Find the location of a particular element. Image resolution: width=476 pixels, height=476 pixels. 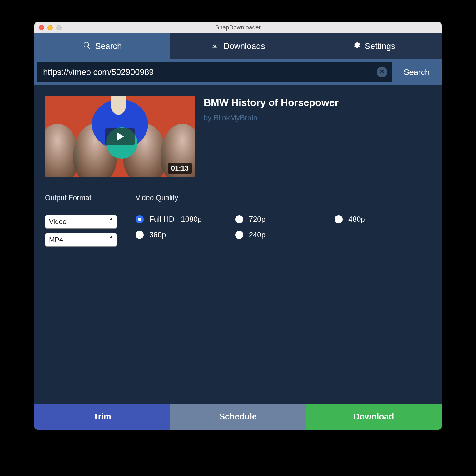

tab-search-label: Search is located at coordinates (109, 46).